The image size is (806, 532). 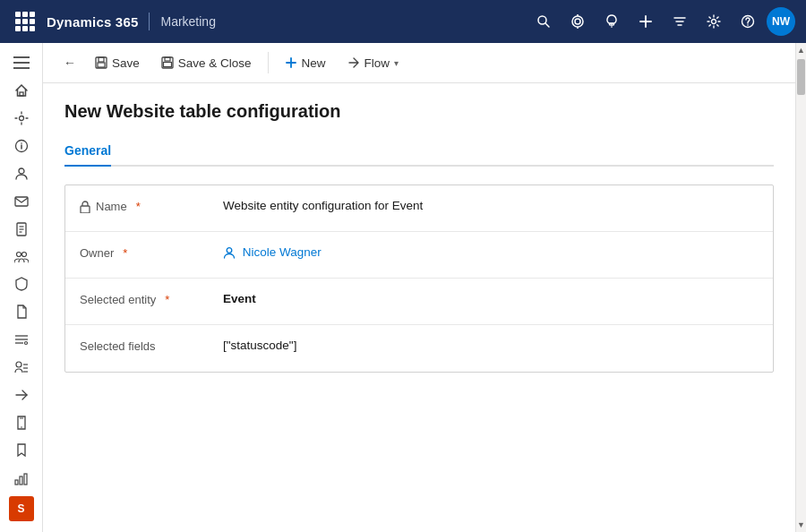 What do you see at coordinates (21, 147) in the screenshot?
I see `sidebar-info-icon` at bounding box center [21, 147].